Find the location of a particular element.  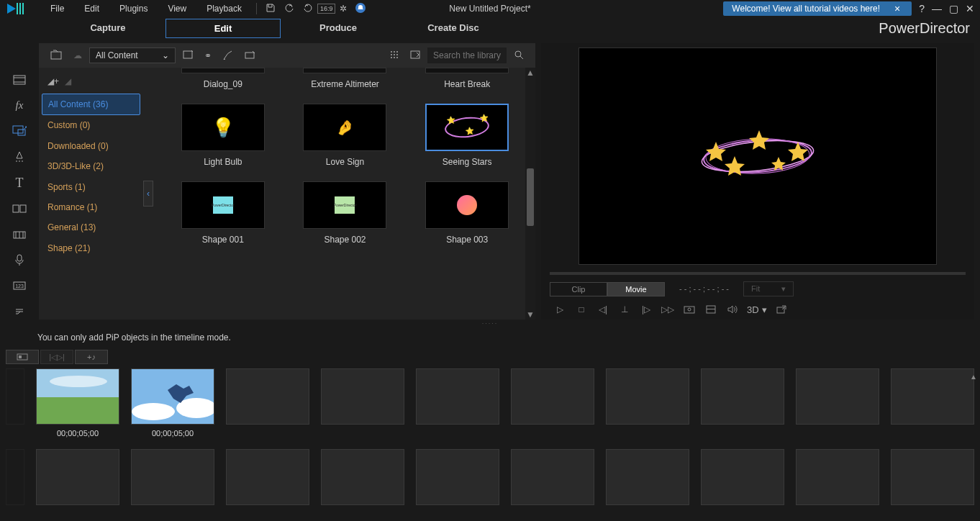

play-icon: ▷ is located at coordinates (560, 309).